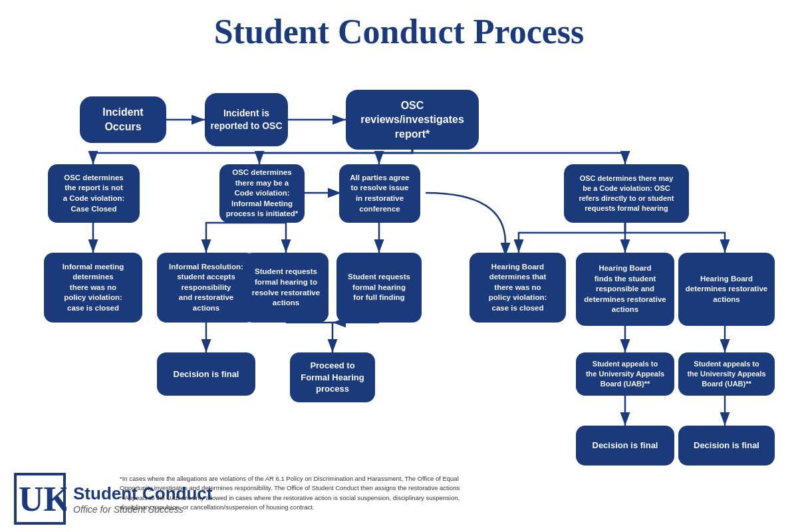 The image size is (798, 532). Describe the element at coordinates (290, 483) in the screenshot. I see `footer-note-1: *In cases where the allegations are viol…` at that location.